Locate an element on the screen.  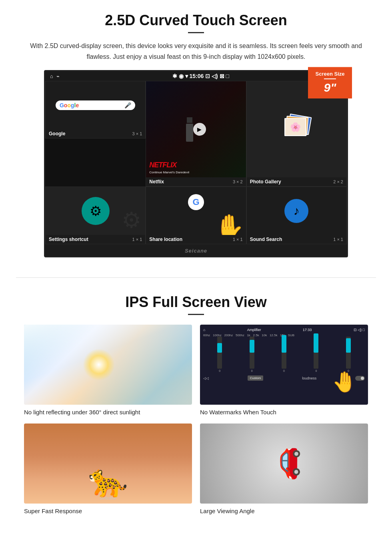
amp-bar-3: 0 is located at coordinates (284, 355).